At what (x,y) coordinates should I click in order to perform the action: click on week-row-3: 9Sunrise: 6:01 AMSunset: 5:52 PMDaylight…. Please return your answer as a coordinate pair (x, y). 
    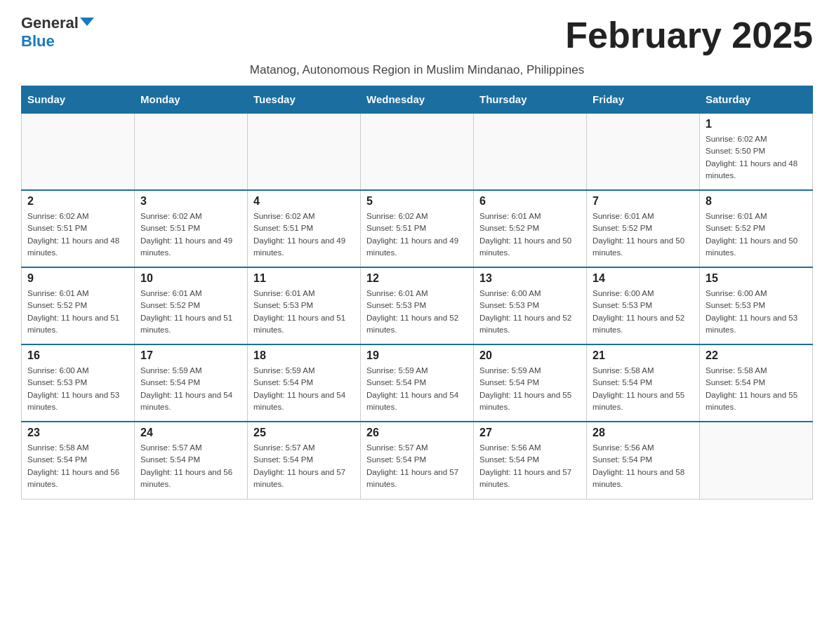
    Looking at the image, I should click on (417, 306).